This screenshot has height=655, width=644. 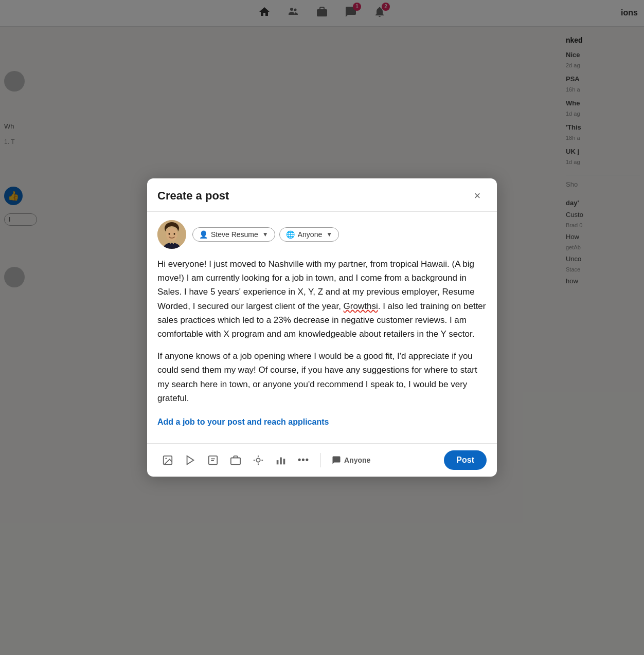 I want to click on poll-icon-button, so click(x=281, y=460).